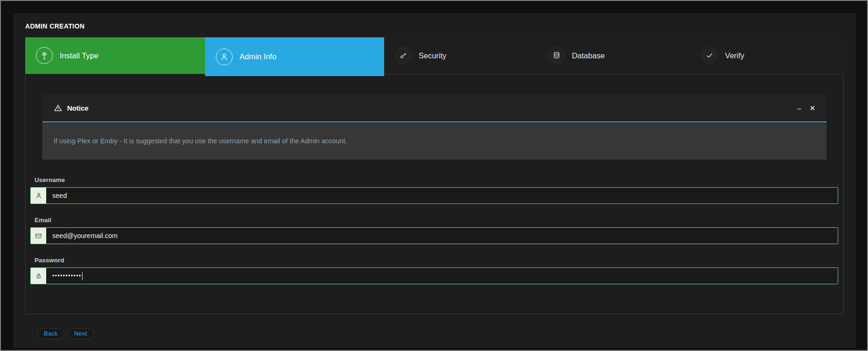 The height and width of the screenshot is (351, 868). Describe the element at coordinates (434, 231) in the screenshot. I see `email-field-group: Email` at that location.